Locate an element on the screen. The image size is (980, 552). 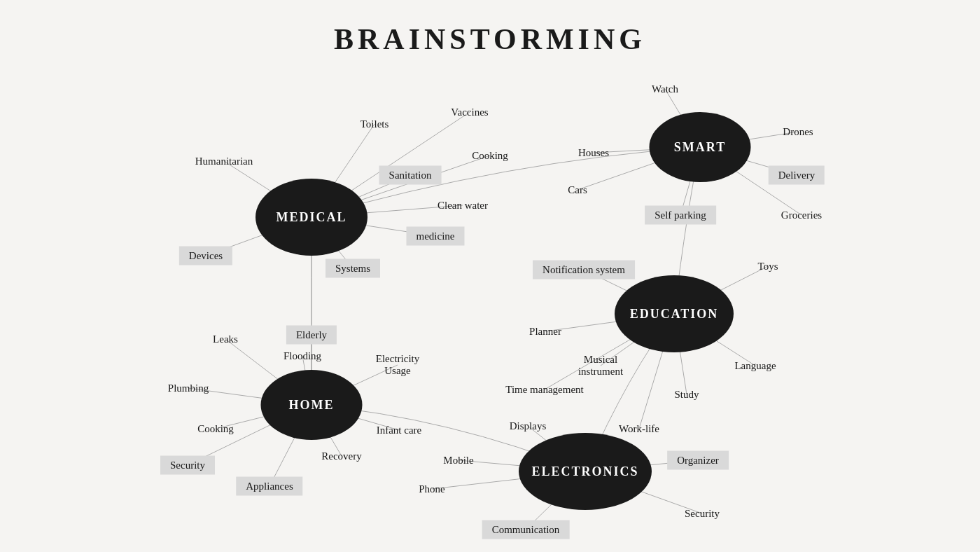
node-smart: SMART is located at coordinates (700, 147).